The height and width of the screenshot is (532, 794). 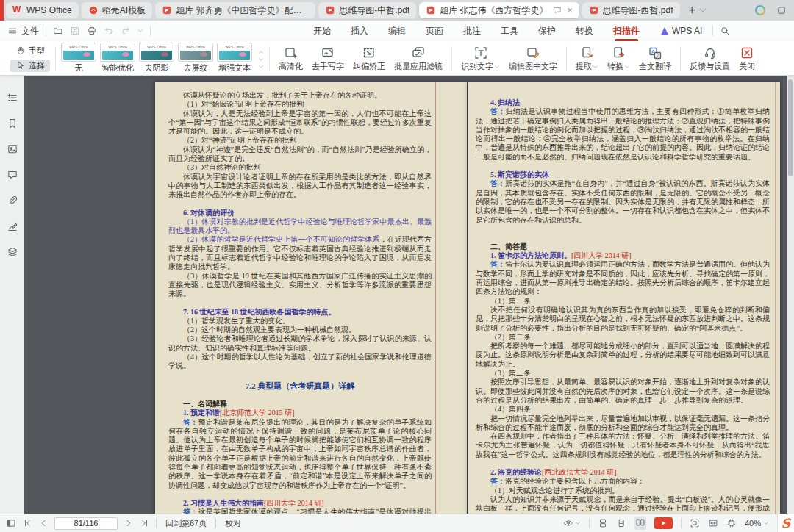 What do you see at coordinates (533, 58) in the screenshot?
I see `edit-text-button: 编辑图中文字` at bounding box center [533, 58].